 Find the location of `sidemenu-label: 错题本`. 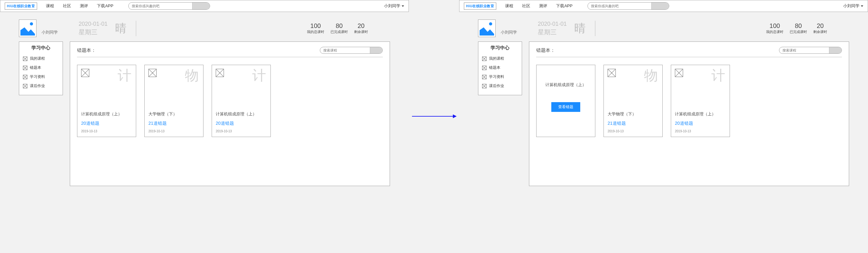

sidemenu-label: 错题本 is located at coordinates (495, 68).